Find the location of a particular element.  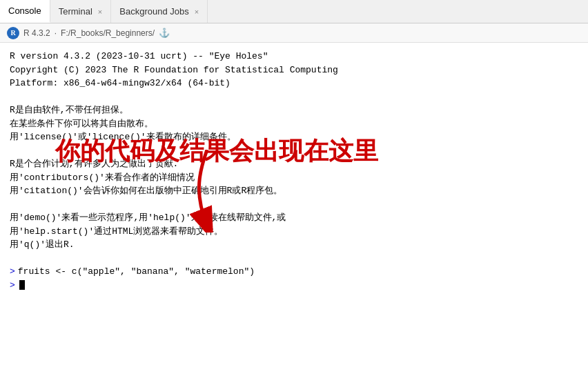

r-version-label: R 4.3.2 is located at coordinates (37, 33).